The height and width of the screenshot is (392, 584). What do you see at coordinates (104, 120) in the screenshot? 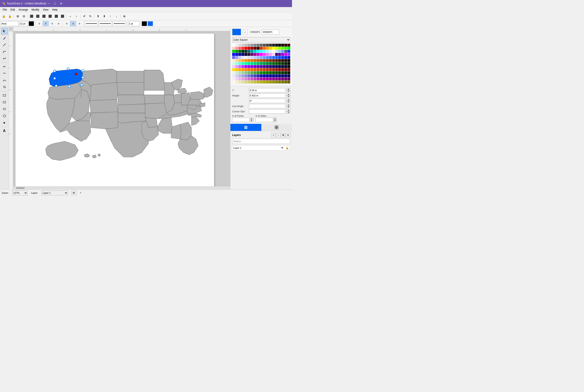
I see `state-new-mexico` at bounding box center [104, 120].